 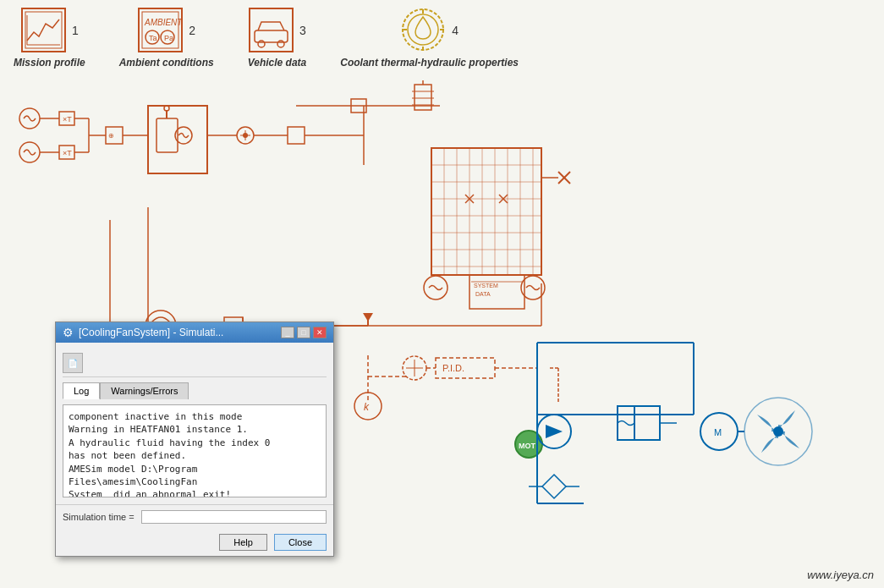 I want to click on dialog-toolbar: 📄, so click(x=195, y=364).